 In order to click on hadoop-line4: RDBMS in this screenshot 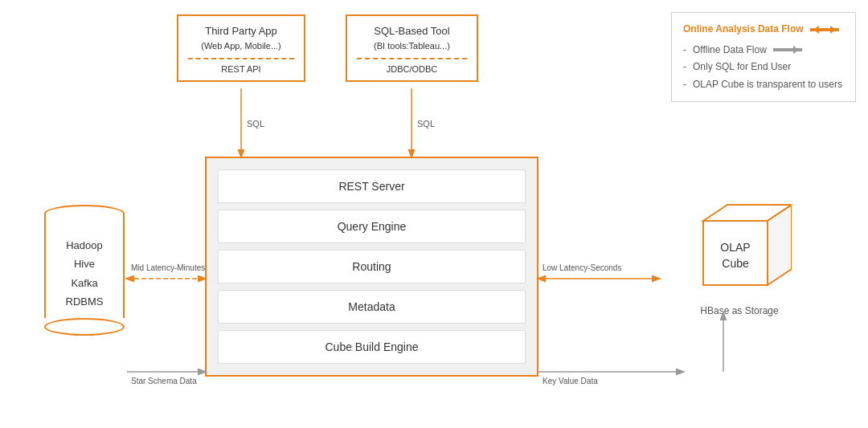, I will do `click(84, 302)`.